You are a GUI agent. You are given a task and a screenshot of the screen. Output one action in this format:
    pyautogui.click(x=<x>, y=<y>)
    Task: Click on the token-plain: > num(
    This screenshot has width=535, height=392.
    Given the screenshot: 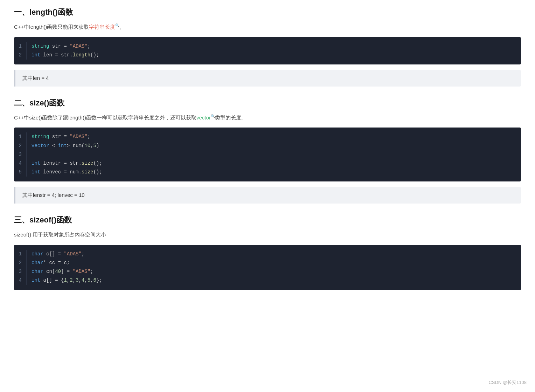 What is the action you would take?
    pyautogui.click(x=76, y=146)
    